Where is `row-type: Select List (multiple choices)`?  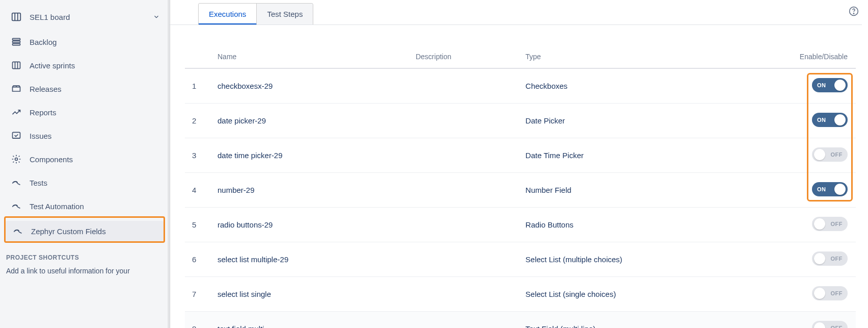
row-type: Select List (multiple choices) is located at coordinates (653, 260).